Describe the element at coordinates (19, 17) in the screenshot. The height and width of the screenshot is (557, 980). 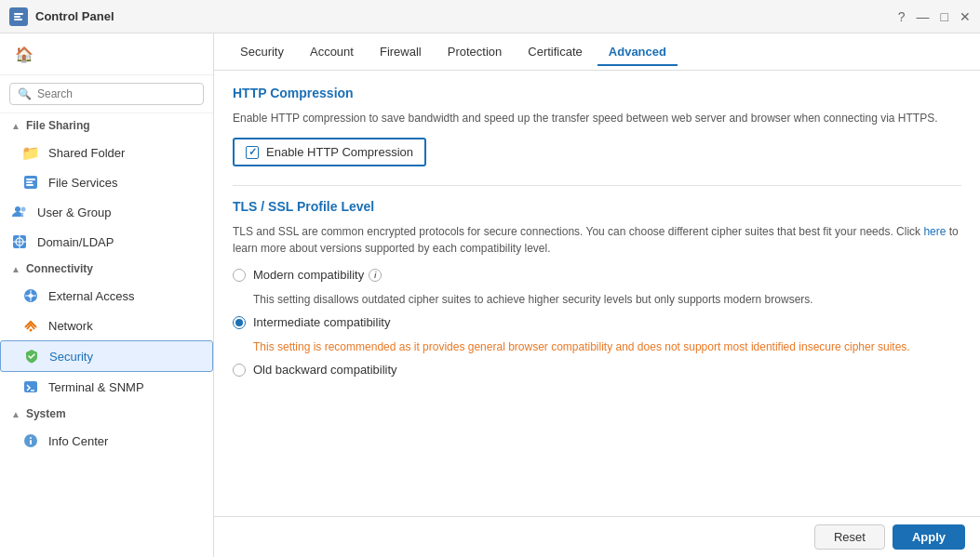
I see `app-icon` at that location.